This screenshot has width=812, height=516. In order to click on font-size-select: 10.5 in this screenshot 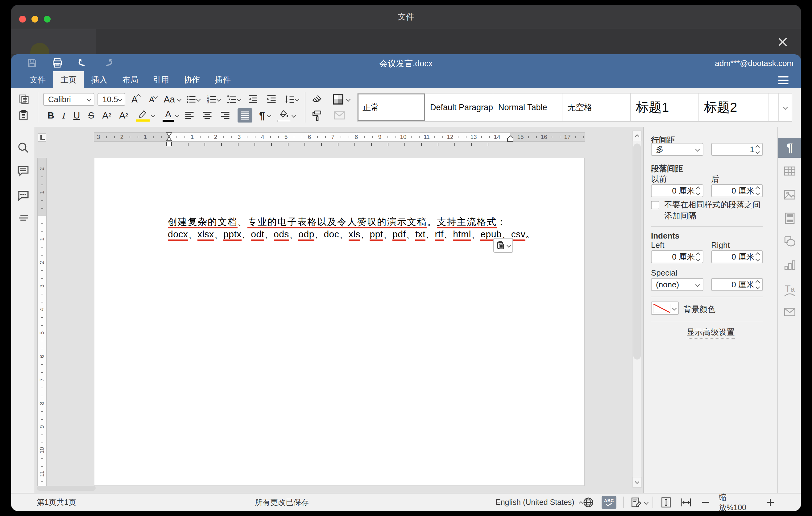, I will do `click(111, 99)`.